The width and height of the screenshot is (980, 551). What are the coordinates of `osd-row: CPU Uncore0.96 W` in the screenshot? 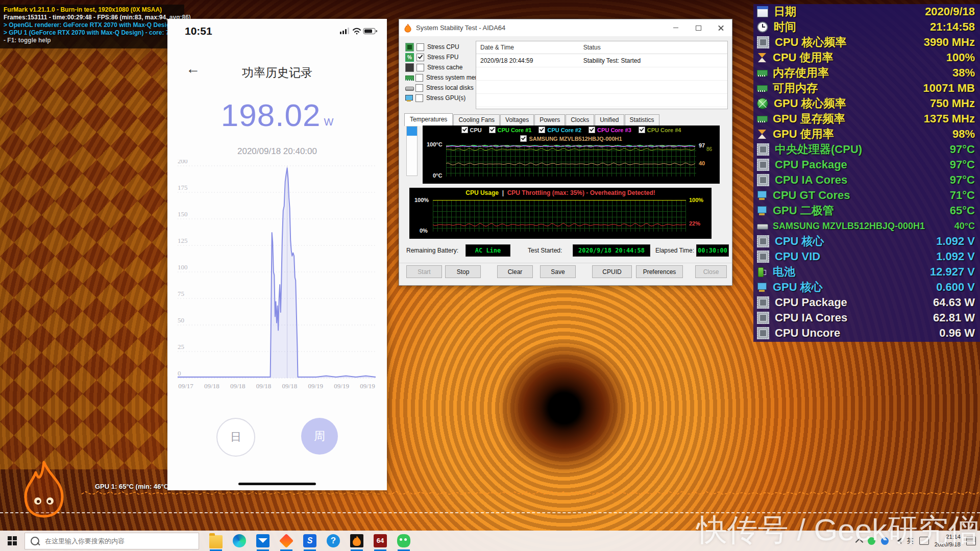 It's located at (867, 333).